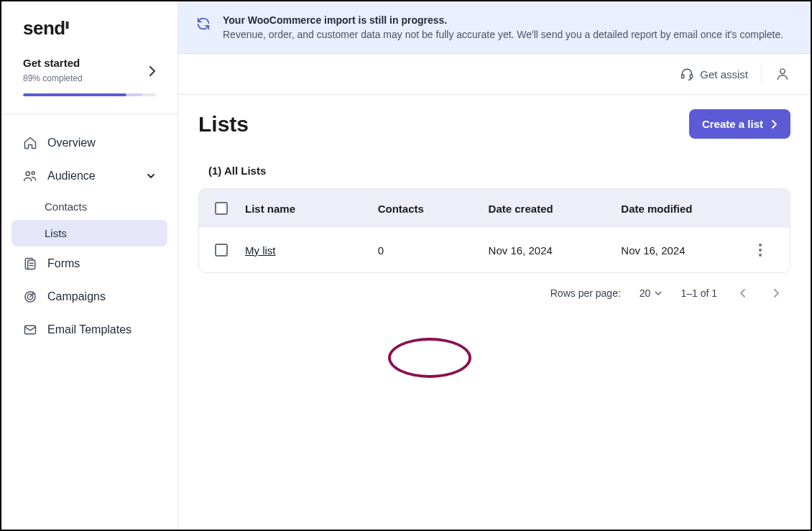 The height and width of the screenshot is (531, 812). What do you see at coordinates (260, 250) in the screenshot?
I see `list-link: My list` at bounding box center [260, 250].